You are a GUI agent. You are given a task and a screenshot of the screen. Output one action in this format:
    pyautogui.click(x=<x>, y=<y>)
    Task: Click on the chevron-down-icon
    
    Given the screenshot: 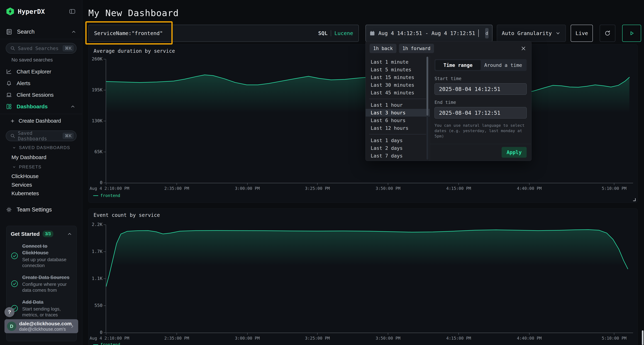 What is the action you would take?
    pyautogui.click(x=558, y=33)
    